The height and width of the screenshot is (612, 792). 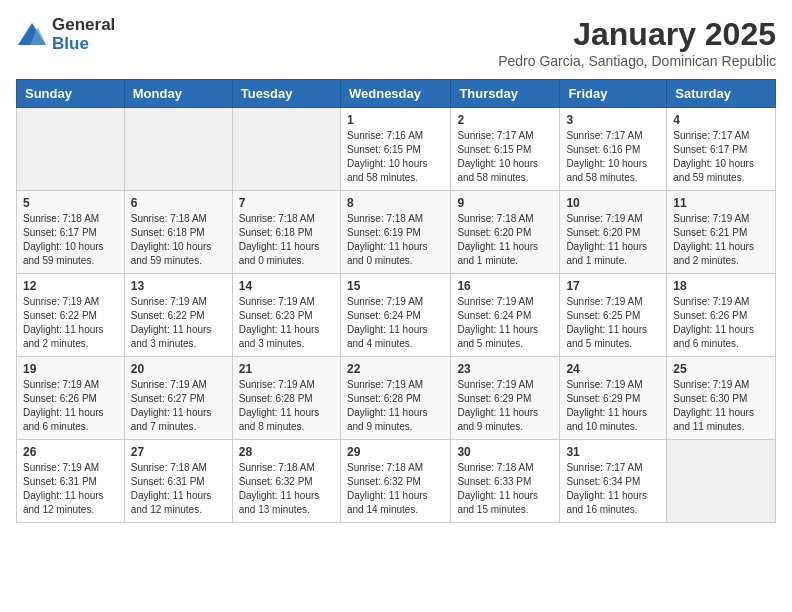 I want to click on calendar-day-cell: 12Sunrise: 7:19 AM Sunset: 6:22 PM Dayli…, so click(x=71, y=316).